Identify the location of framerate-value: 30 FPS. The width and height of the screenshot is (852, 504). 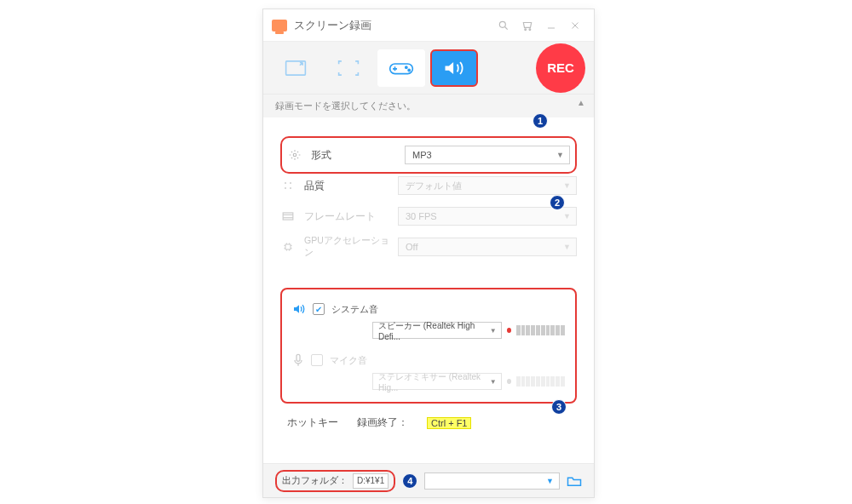
(421, 216).